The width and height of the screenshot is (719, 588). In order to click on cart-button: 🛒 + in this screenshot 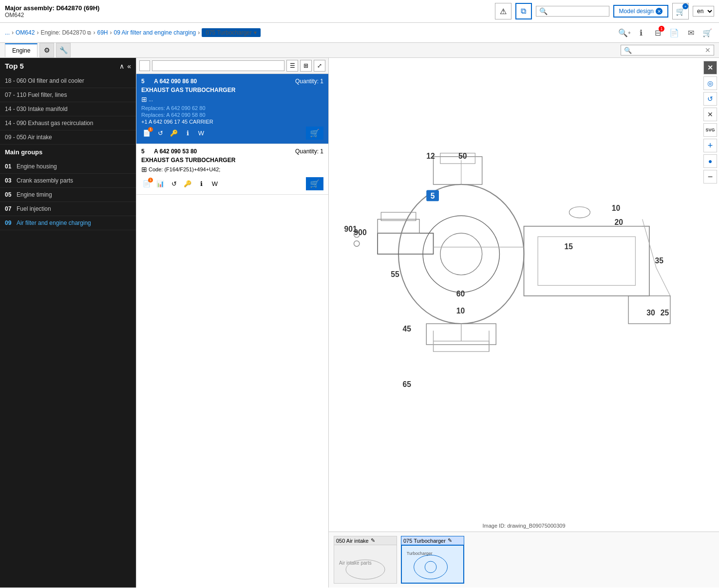, I will do `click(681, 11)`.